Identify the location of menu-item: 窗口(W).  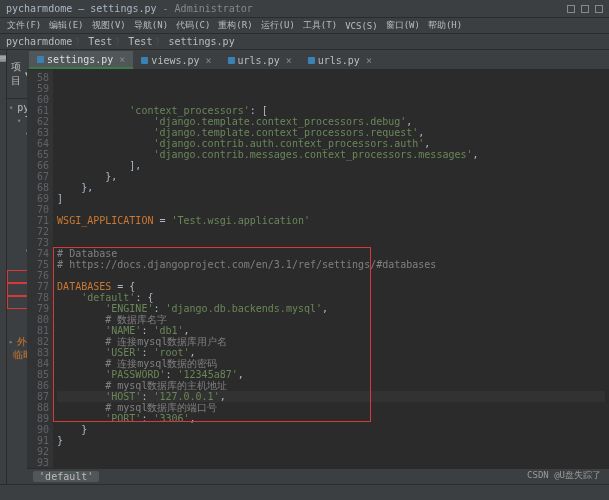
(403, 26).